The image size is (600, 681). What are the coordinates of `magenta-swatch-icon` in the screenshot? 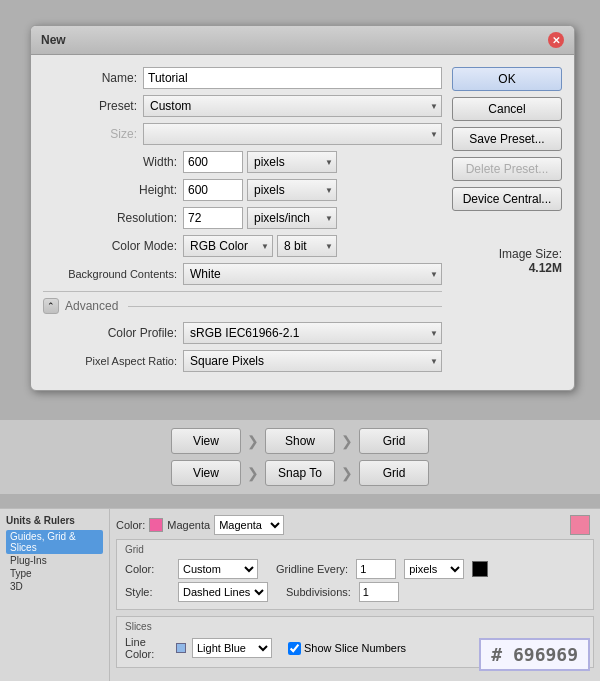 It's located at (156, 525).